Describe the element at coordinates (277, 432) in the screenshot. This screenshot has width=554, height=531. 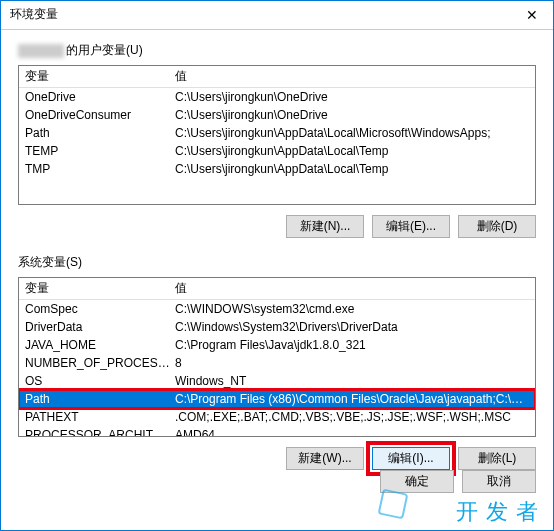
I see `table-row: PROCESSOR_ARCHITECTUREAMD64` at that location.